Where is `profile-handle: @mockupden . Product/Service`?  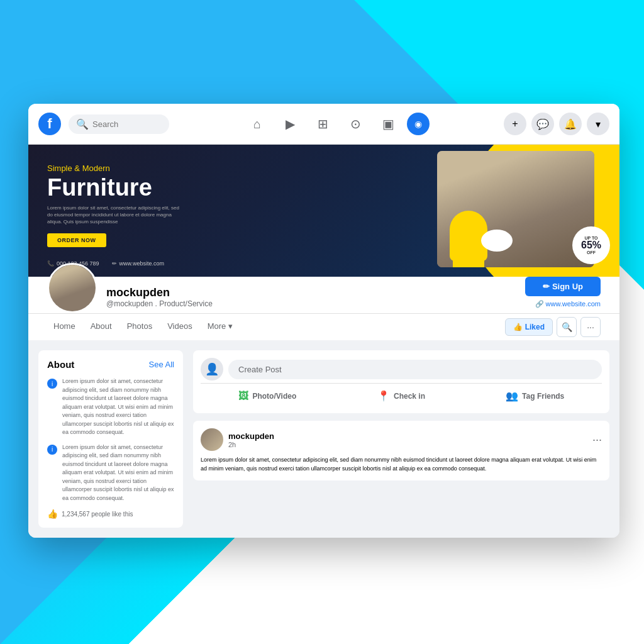
profile-handle: @mockupden . Product/Service is located at coordinates (316, 304).